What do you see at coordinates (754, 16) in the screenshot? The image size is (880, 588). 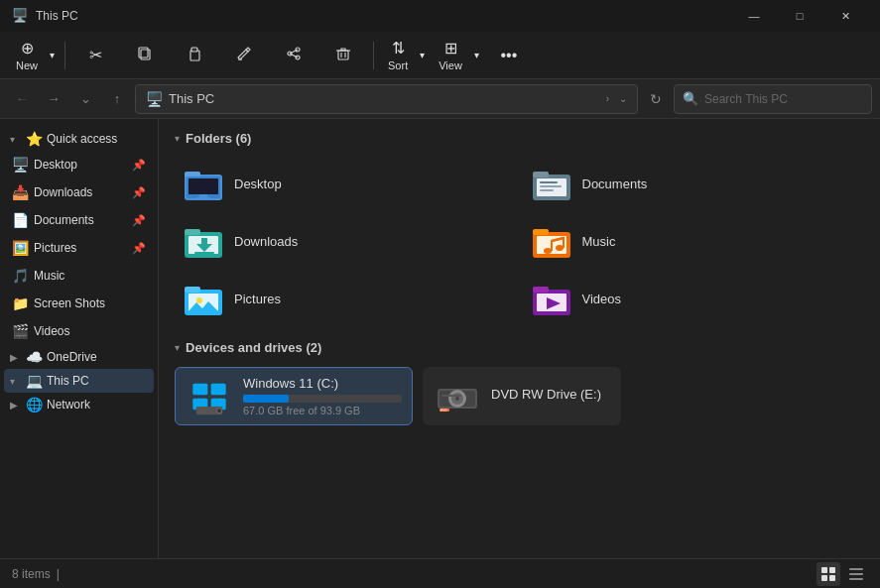 I see `minimize-button: —` at bounding box center [754, 16].